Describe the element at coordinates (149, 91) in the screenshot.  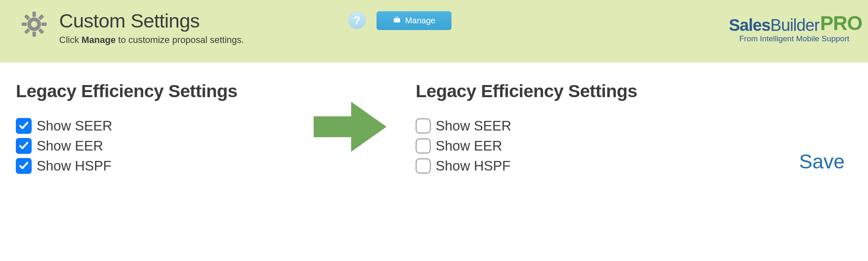
I see `section-title-before: Legacy Efficiency Settings` at that location.